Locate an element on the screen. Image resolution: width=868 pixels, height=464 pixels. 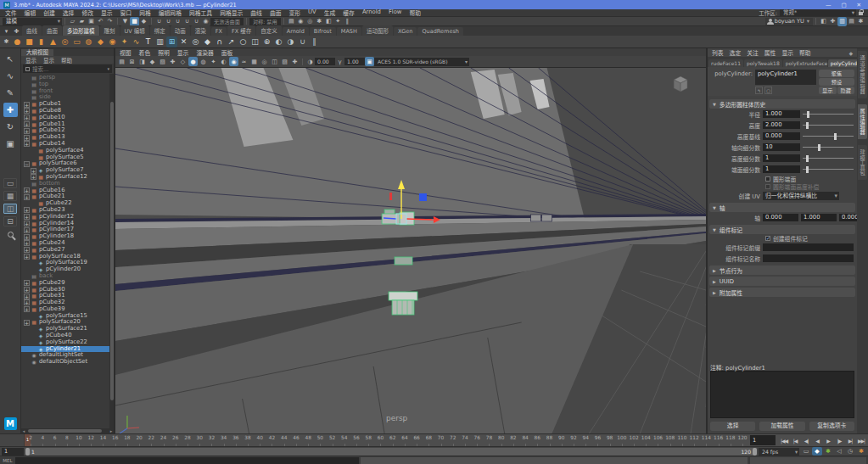
shelf-tool-icon: ✕ is located at coordinates (183, 42).